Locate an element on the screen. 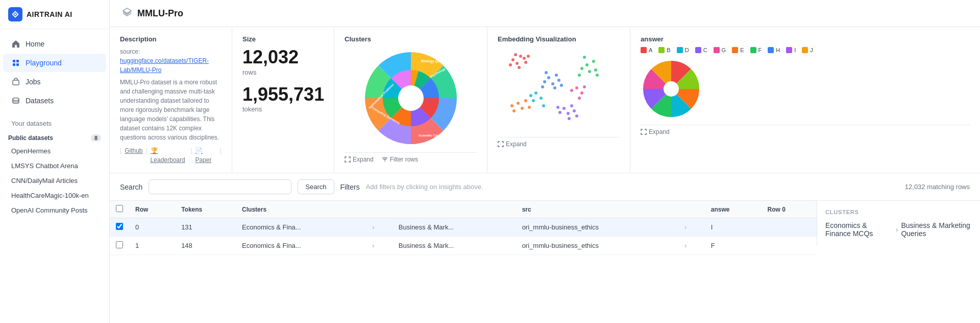  search-label: Search is located at coordinates (131, 187).